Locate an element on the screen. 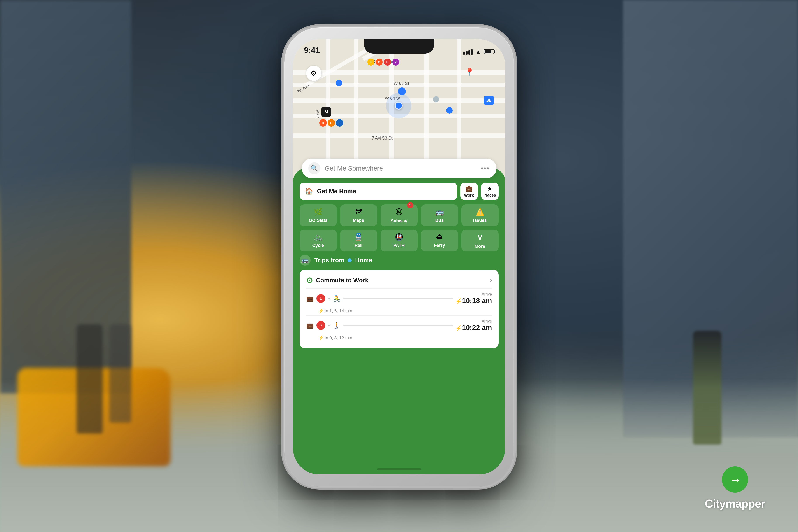 The width and height of the screenshot is (798, 532). bg-person1 is located at coordinates (90, 379).